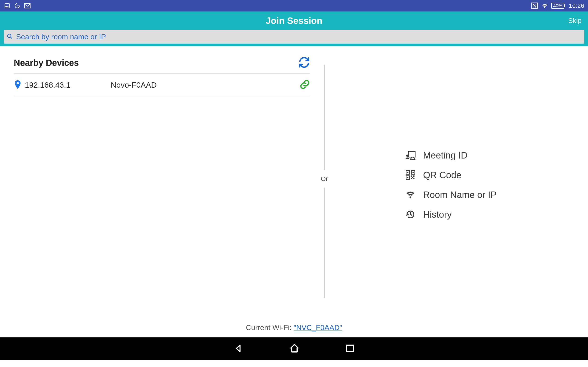  Describe the element at coordinates (411, 175) in the screenshot. I see `qr-code-icon` at that location.